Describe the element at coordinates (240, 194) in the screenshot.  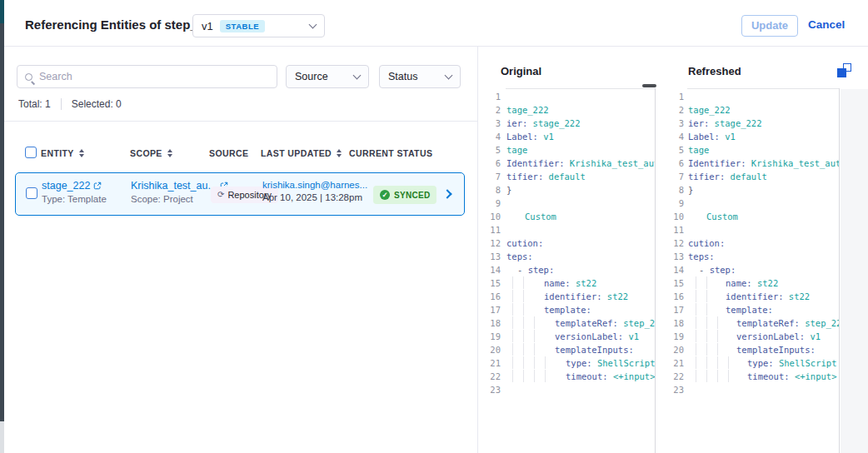
I see `table-row: stage_222 Type: Template Krishika_test_a…` at that location.